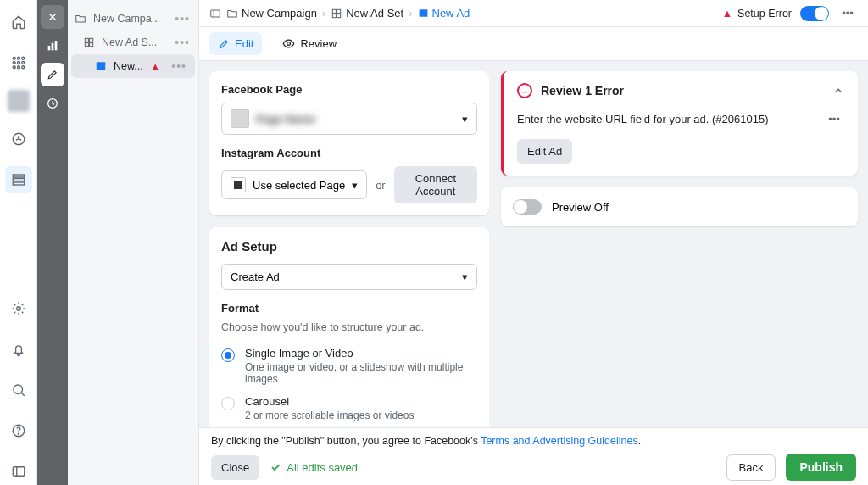 The image size is (868, 485). Describe the element at coordinates (19, 242) in the screenshot. I see `global-nav-rail` at that location.